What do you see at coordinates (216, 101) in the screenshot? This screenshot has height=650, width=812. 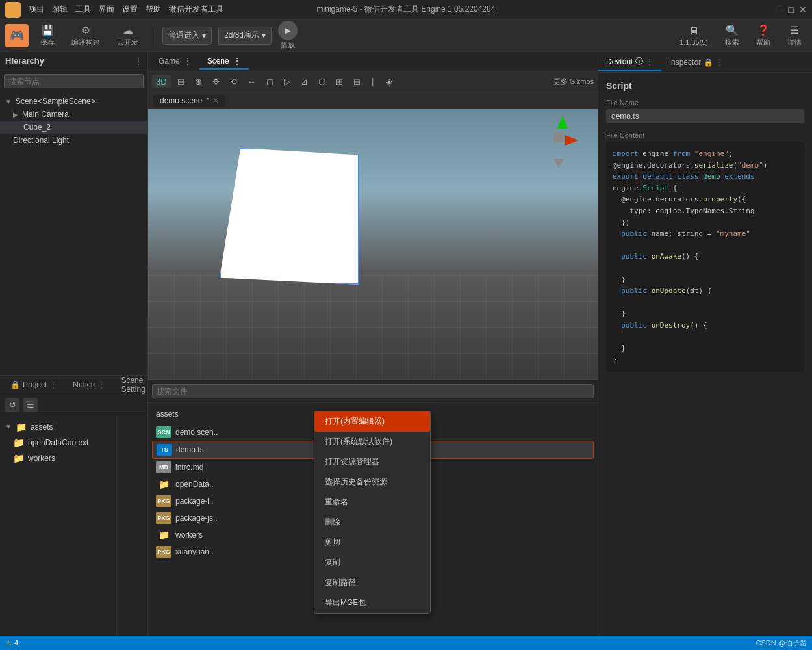 I see `demo-scene-close-icon: ✕` at bounding box center [216, 101].